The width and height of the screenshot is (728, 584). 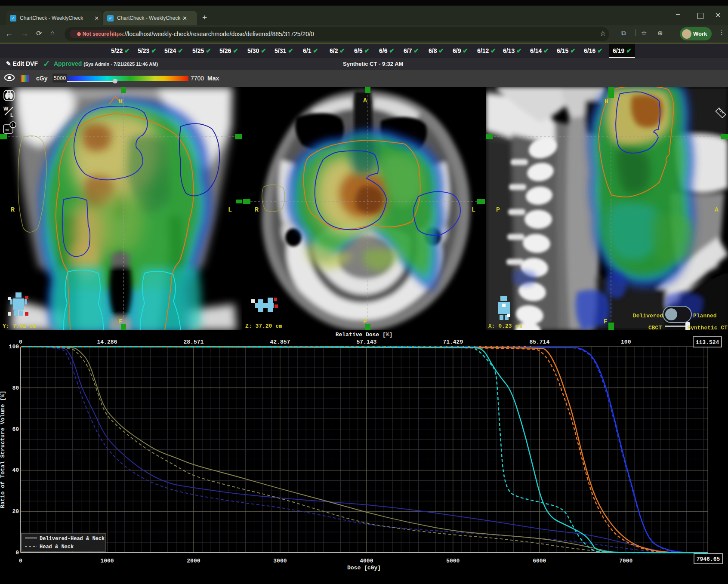 I want to click on svg-text: i, so click(x=12, y=125).